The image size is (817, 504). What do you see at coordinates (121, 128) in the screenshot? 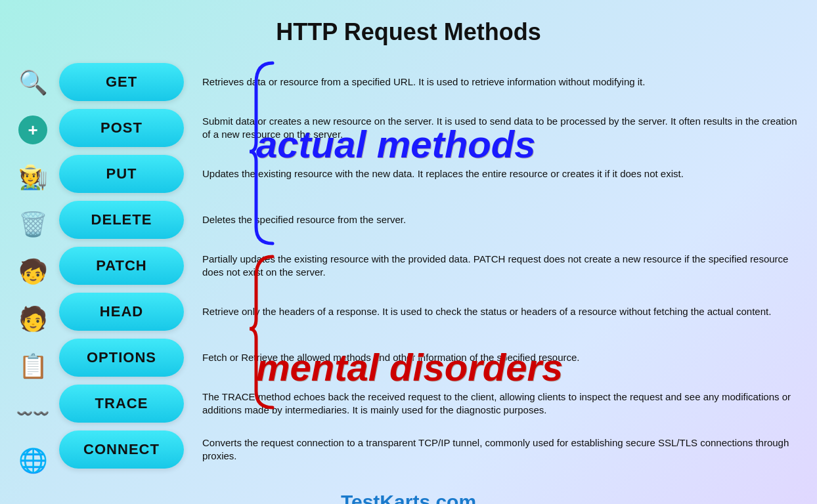
I see `post-button: POST` at bounding box center [121, 128].